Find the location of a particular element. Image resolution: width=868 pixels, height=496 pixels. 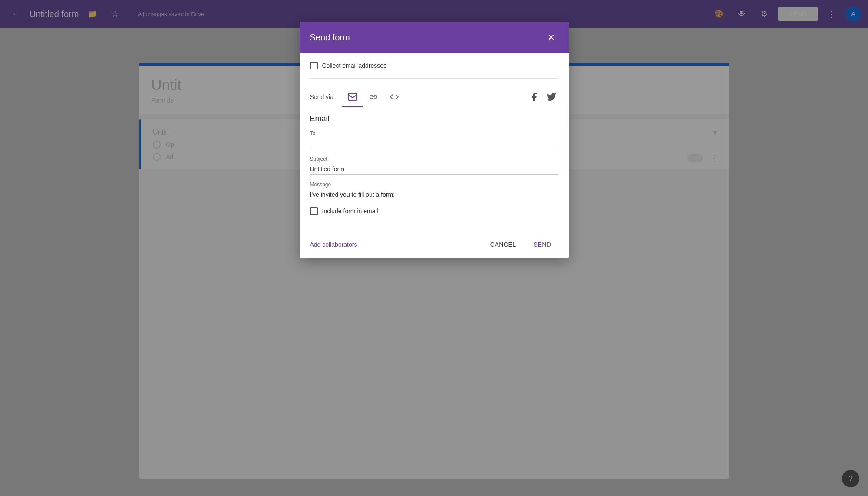

send-button: SEND is located at coordinates (543, 245).